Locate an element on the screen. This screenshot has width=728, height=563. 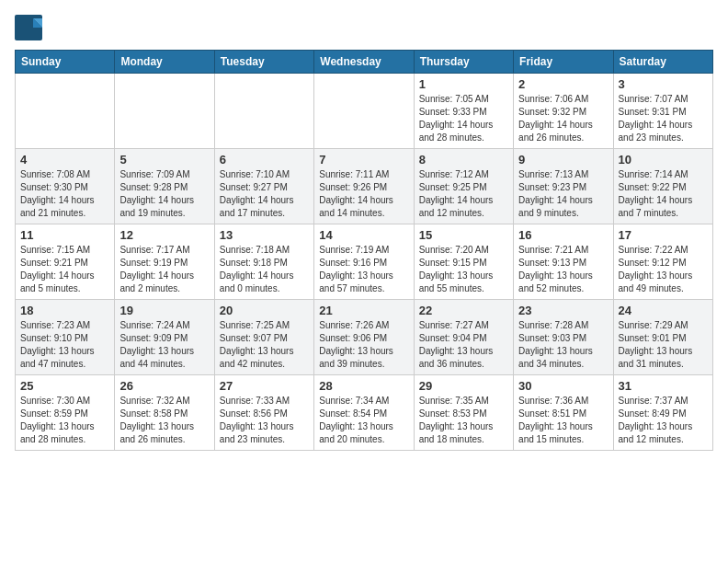
calendar-cell: 17Sunrise: 7:22 AM Sunset: 9:12 PM Dayli… is located at coordinates (663, 262).